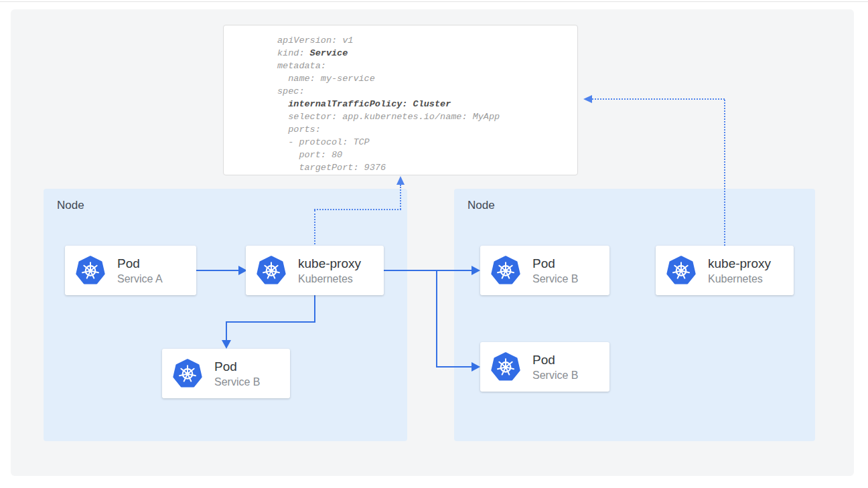  Describe the element at coordinates (588, 99) in the screenshot. I see `arrowhead-left-icon` at that location.